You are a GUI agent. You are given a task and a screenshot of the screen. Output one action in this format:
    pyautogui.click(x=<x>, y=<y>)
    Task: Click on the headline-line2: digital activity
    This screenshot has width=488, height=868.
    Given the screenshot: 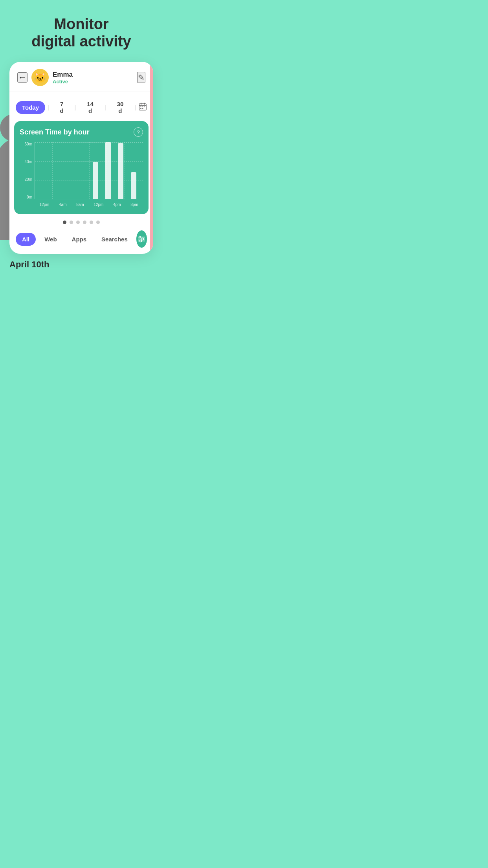 What is the action you would take?
    pyautogui.click(x=81, y=41)
    